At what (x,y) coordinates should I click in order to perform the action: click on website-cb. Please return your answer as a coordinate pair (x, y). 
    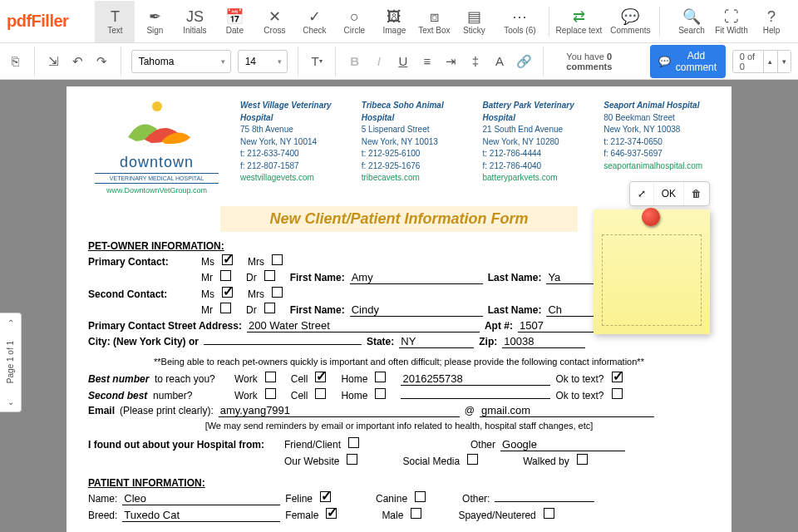
    Looking at the image, I should click on (352, 459).